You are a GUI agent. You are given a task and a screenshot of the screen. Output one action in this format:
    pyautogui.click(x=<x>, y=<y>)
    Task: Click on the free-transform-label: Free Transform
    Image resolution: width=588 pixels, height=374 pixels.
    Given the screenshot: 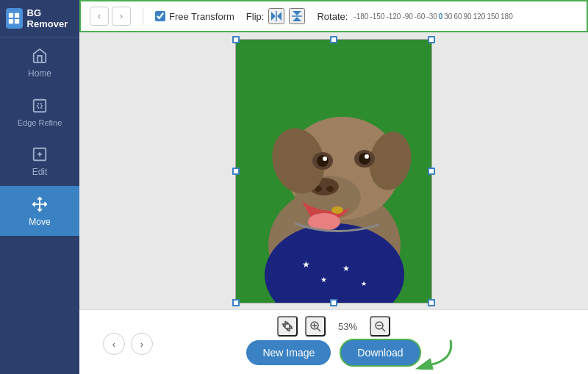 What is the action you would take?
    pyautogui.click(x=201, y=16)
    